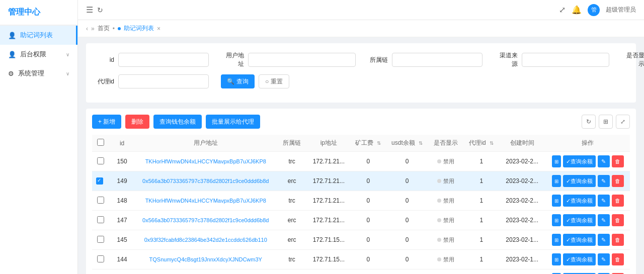 The height and width of the screenshot is (274, 644). Describe the element at coordinates (206, 201) in the screenshot. I see `address-link-2: TKHorHfWmwDN4xLHCCYMavpxBpB7uXJ6KP8` at that location.